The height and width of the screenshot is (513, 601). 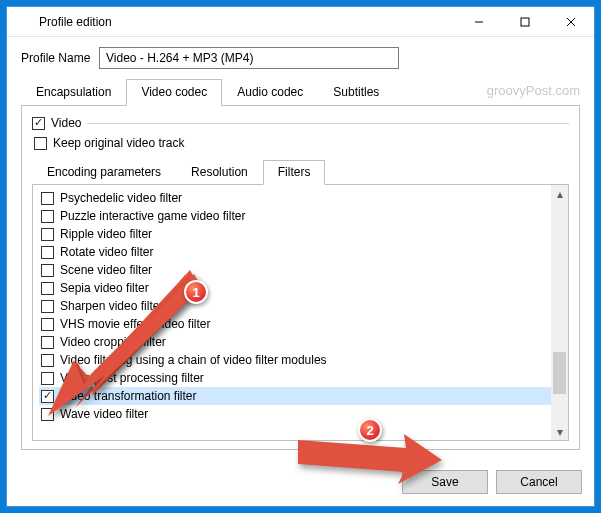 What do you see at coordinates (300, 22) in the screenshot?
I see `titlebar: Profile edition` at bounding box center [300, 22].